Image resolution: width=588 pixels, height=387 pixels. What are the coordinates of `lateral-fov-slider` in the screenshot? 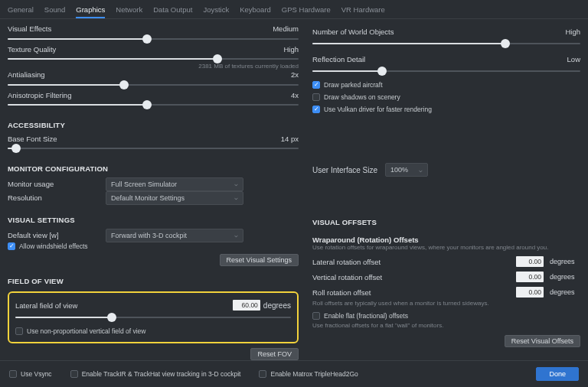 It's located at (153, 317).